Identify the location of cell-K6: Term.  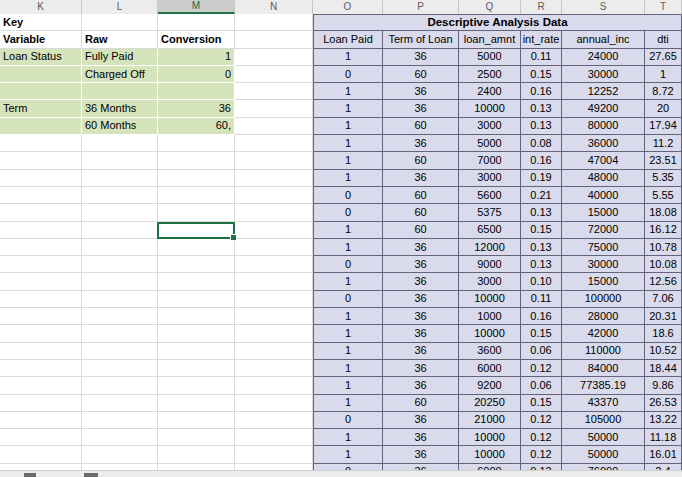
(41, 108).